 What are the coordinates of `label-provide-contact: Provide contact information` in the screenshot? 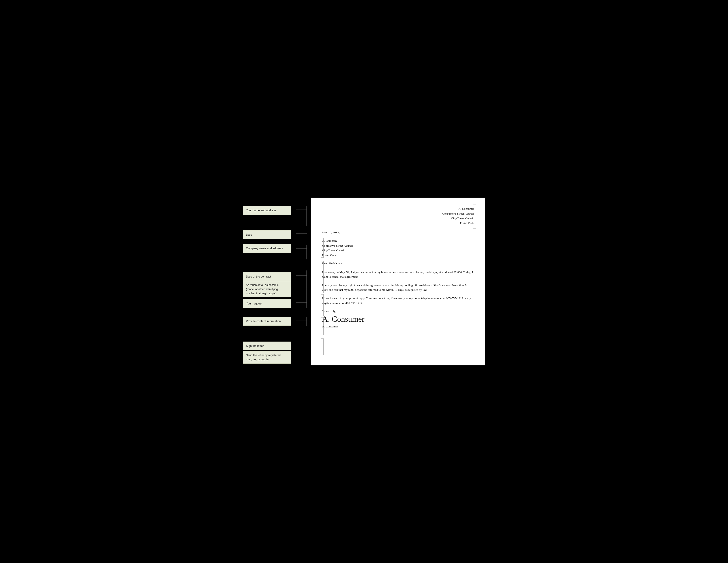 It's located at (267, 321).